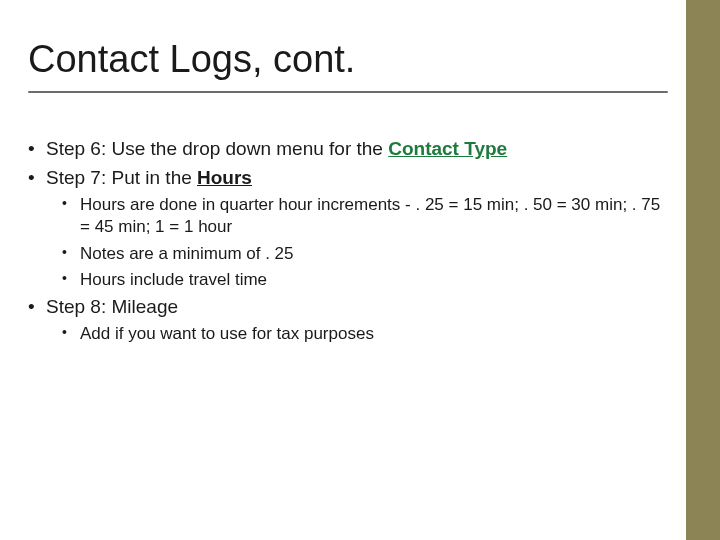  What do you see at coordinates (375, 280) in the screenshot?
I see `step7-sub3: Hours include travel time` at bounding box center [375, 280].